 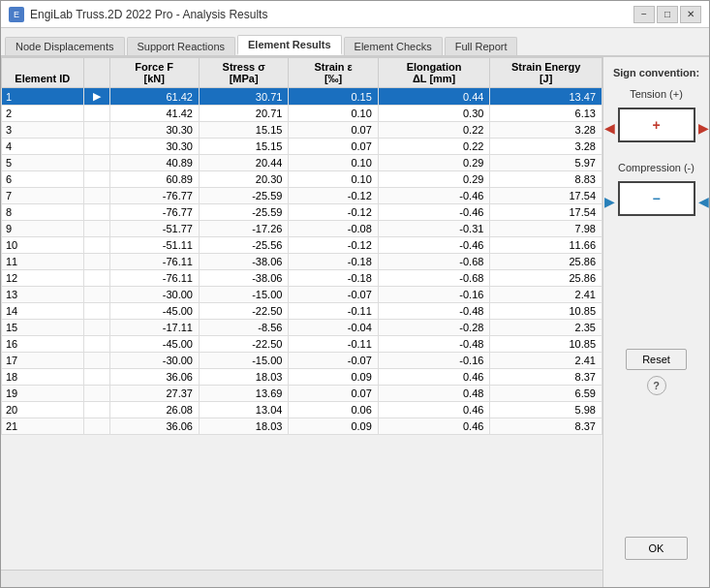 I want to click on col-stress: Stress σ[MPa], so click(x=243, y=74).